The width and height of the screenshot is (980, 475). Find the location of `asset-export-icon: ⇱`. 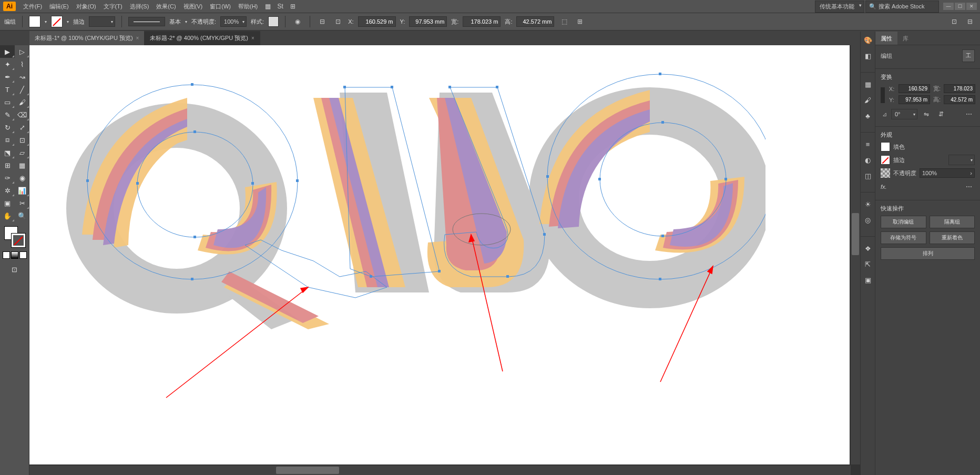

asset-export-icon: ⇱ is located at coordinates (868, 264).